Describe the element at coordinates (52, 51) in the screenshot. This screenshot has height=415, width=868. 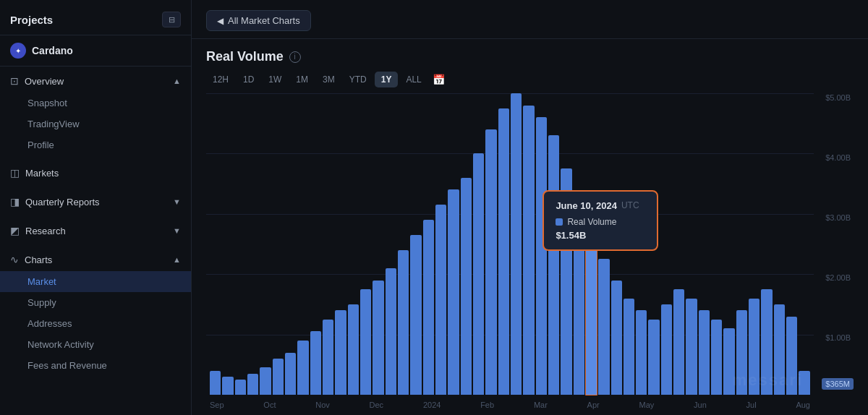
I see `project-name: Cardano` at that location.